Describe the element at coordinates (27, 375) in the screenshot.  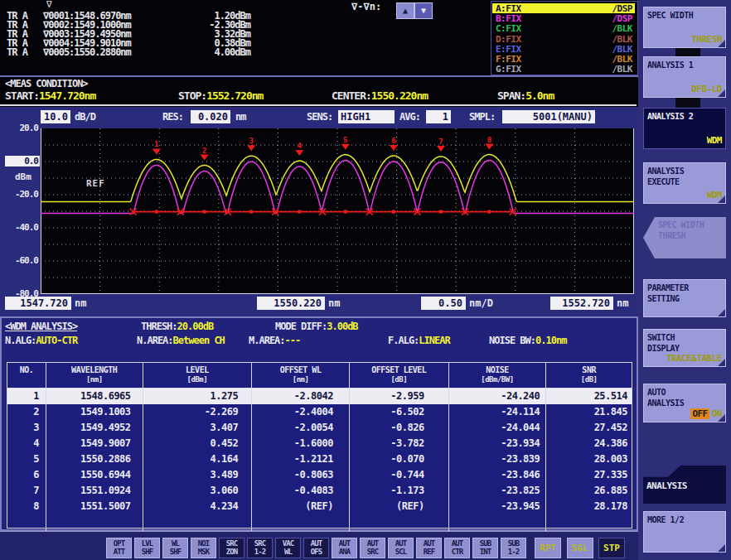
I see `column-header: NO.` at that location.